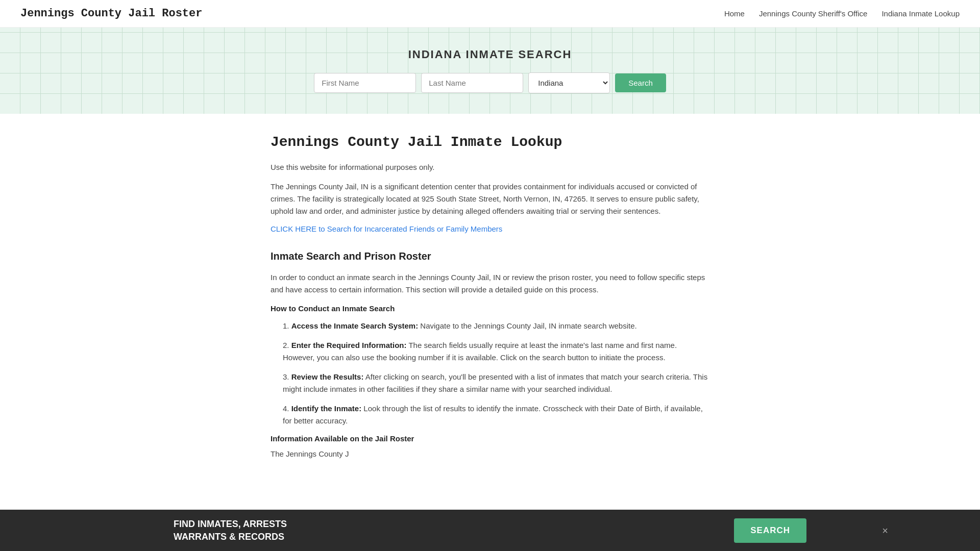  What do you see at coordinates (734, 13) in the screenshot?
I see `nav-home: Home` at bounding box center [734, 13].